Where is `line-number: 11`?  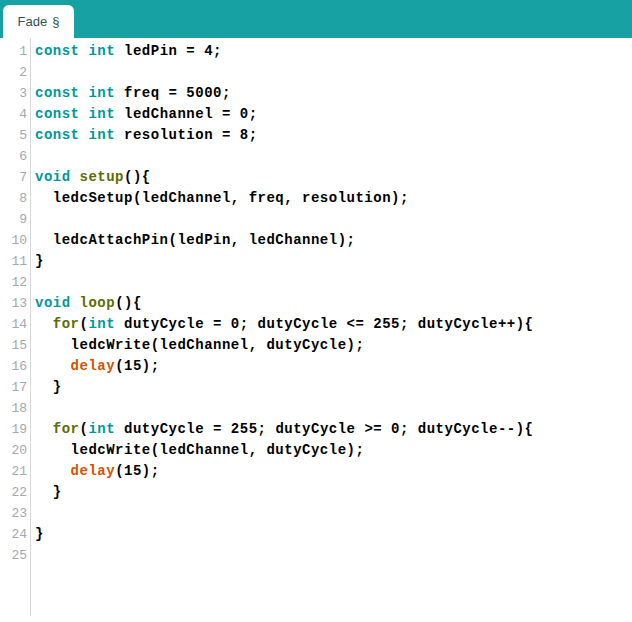
line-number: 11 is located at coordinates (14, 262).